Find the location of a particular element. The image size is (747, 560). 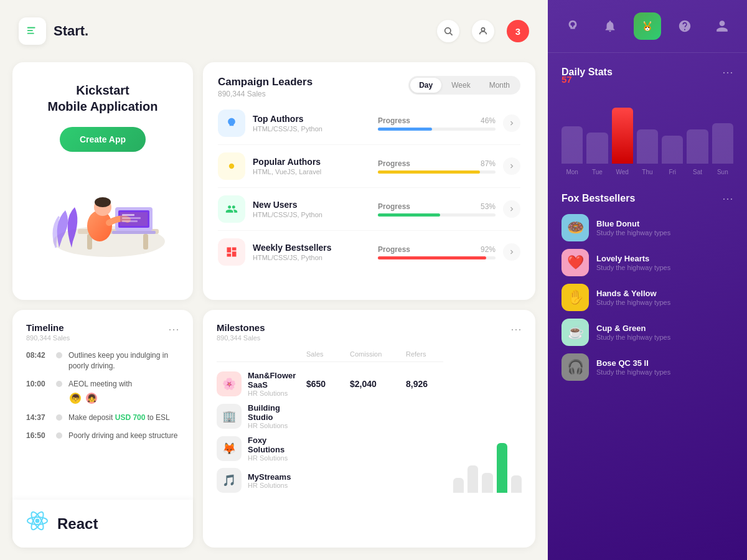

chart-day-label: Sun is located at coordinates (723, 172).